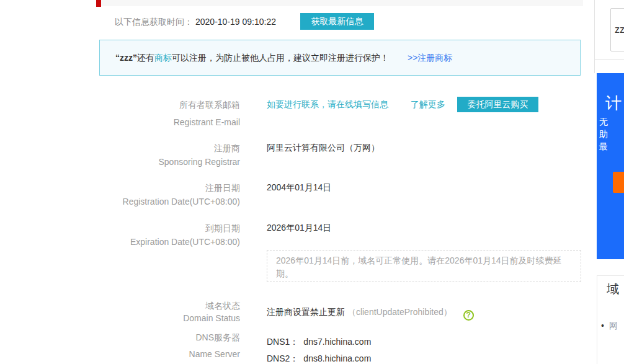  I want to click on registrar-label: 注册商 Sponsoring Registrar, so click(170, 155).